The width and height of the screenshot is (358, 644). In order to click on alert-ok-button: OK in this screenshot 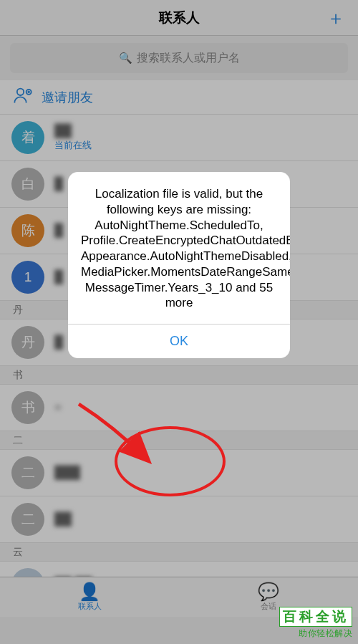, I will do `click(179, 341)`.